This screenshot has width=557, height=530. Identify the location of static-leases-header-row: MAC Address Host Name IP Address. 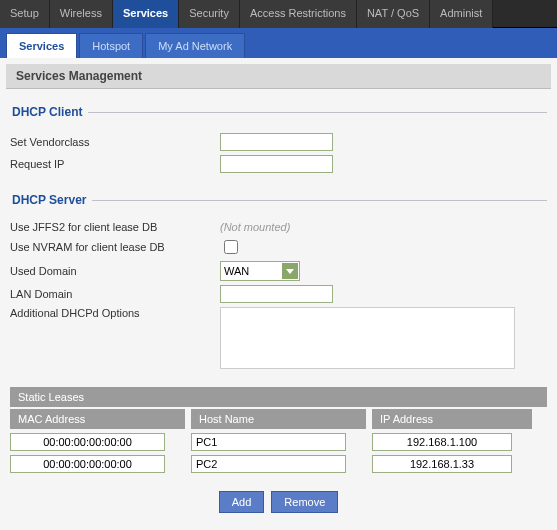
(278, 419).